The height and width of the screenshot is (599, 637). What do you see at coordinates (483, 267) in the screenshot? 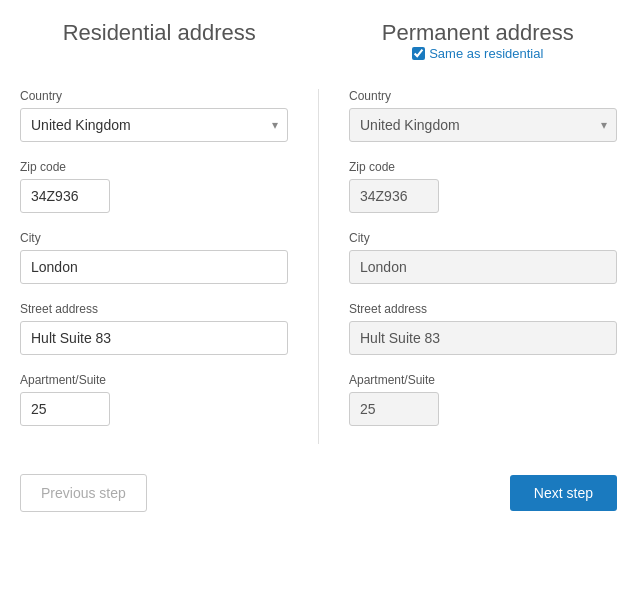
I see `permanent-city-input` at bounding box center [483, 267].